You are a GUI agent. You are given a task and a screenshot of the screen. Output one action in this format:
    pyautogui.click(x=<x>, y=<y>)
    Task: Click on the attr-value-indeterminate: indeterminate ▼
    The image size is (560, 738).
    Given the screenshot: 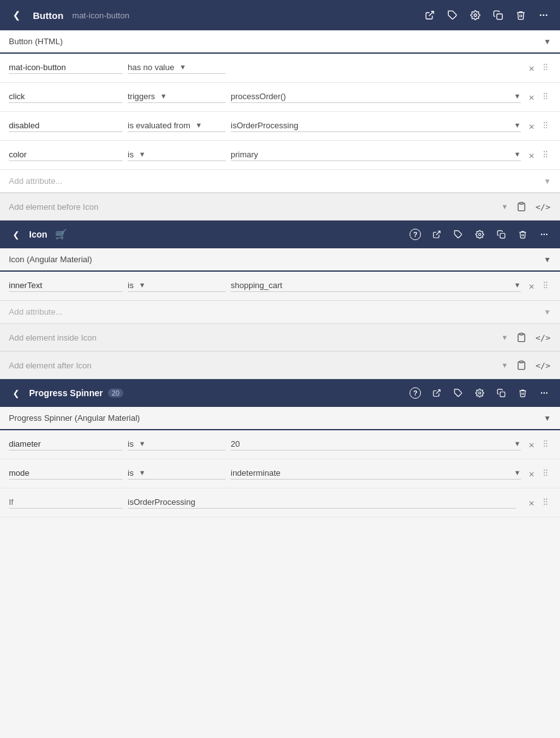 What is the action you would take?
    pyautogui.click(x=375, y=474)
    